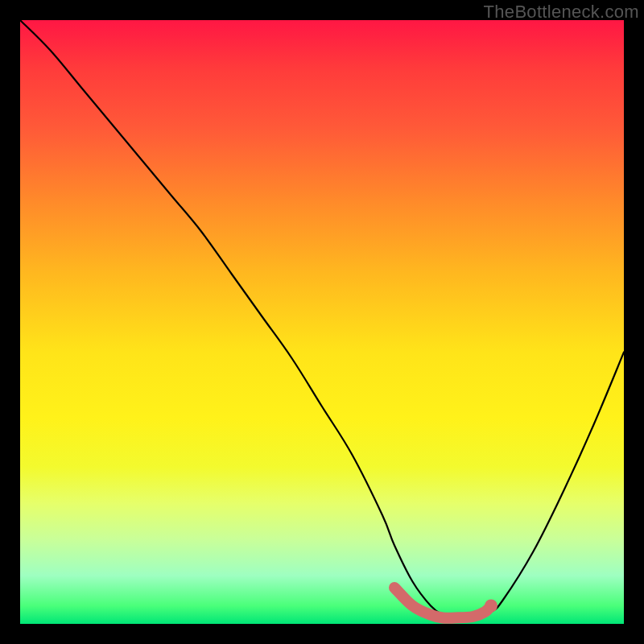  What do you see at coordinates (491, 606) in the screenshot?
I see `optimal-point-marker` at bounding box center [491, 606].